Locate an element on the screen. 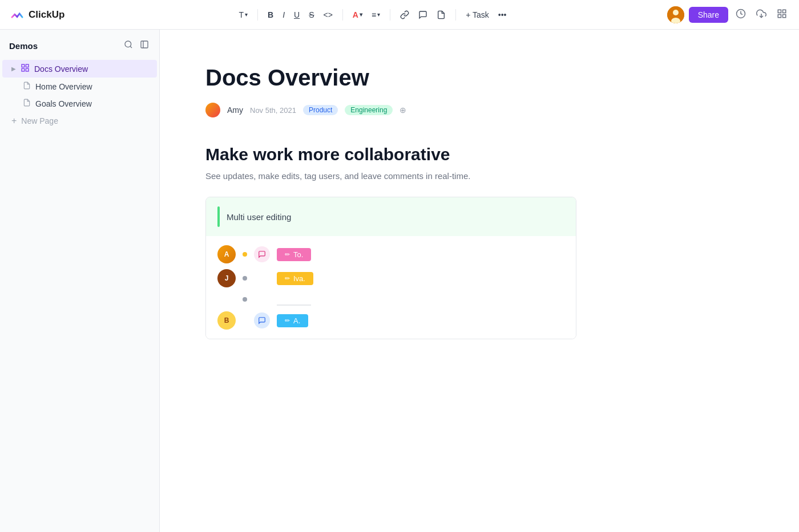 This screenshot has height=532, width=799. file-button is located at coordinates (441, 15).